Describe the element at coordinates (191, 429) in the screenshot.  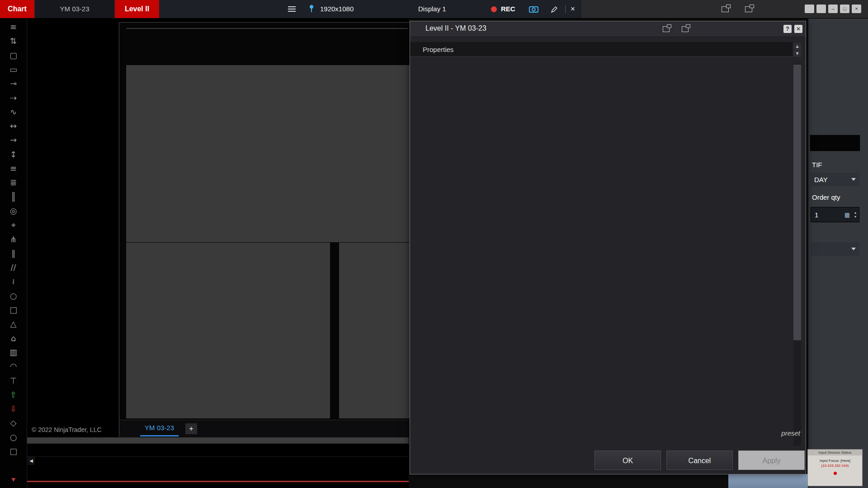
I see `add-tab-button: +` at that location.